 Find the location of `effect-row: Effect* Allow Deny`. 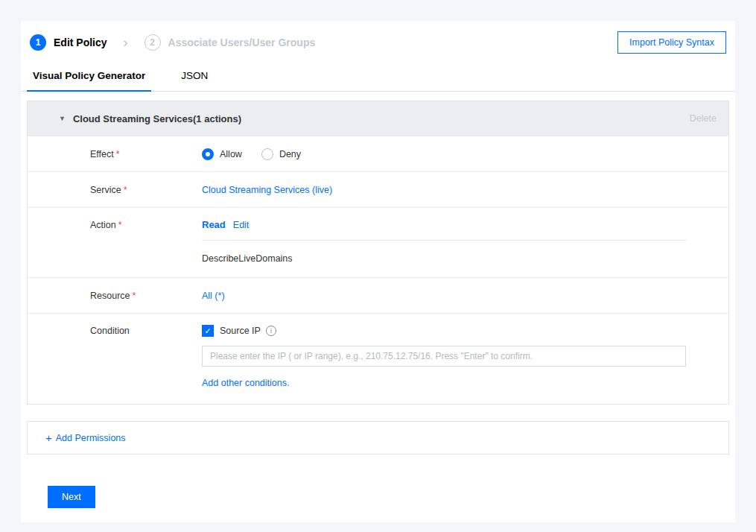

effect-row: Effect* Allow Deny is located at coordinates (378, 153).